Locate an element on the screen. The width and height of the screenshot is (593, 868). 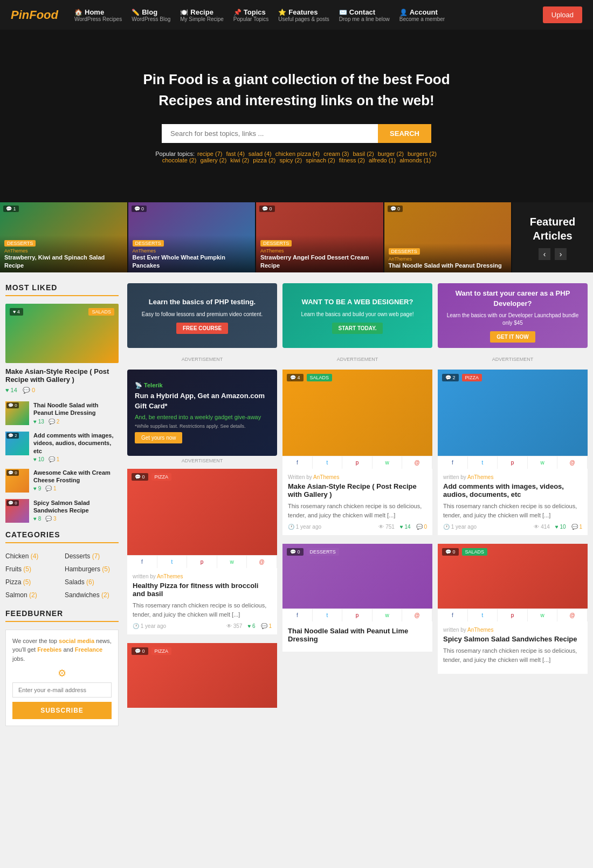
share-em-mid-2: @ is located at coordinates (417, 615).